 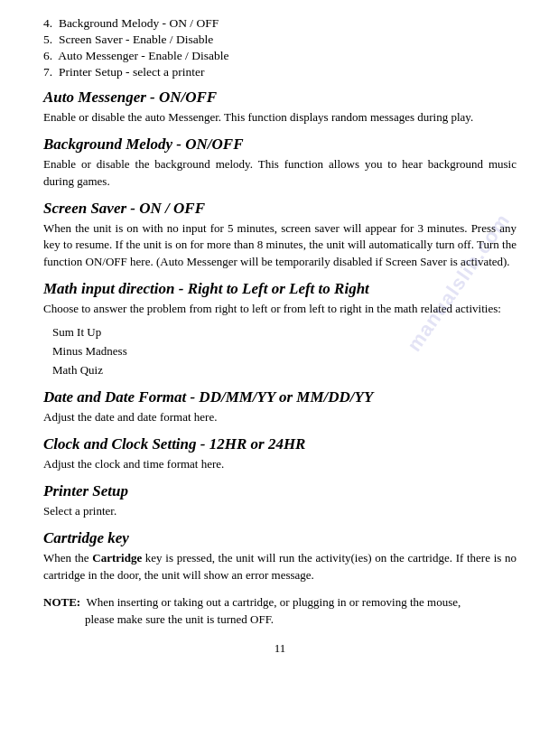 I want to click on note-line1: When inserting or taking out a cartridge…, so click(x=273, y=602).